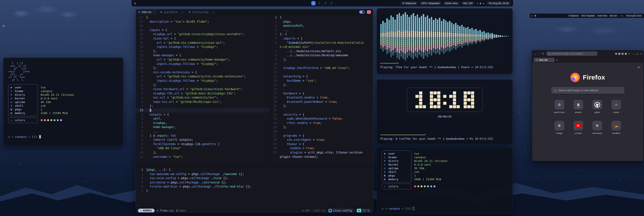 The height and width of the screenshot is (216, 644). I want to click on terminal-visualizer: ==========> Playing: ffee for your head)…, so click(445, 41).